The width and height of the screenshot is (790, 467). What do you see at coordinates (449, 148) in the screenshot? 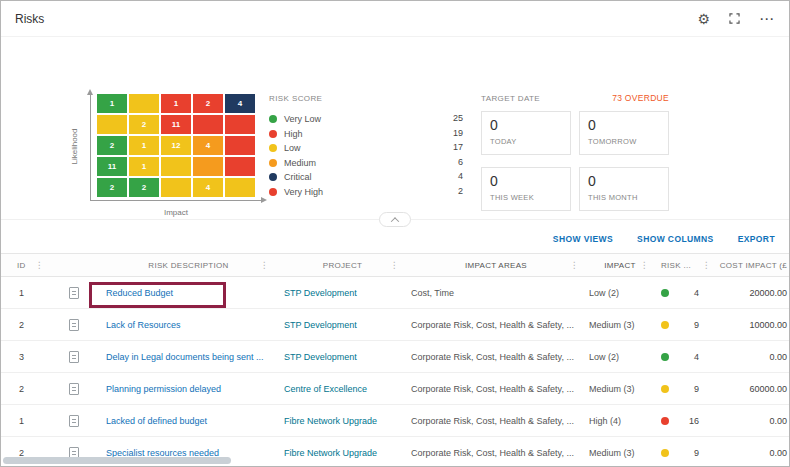
I see `legend-count: 17` at bounding box center [449, 148].